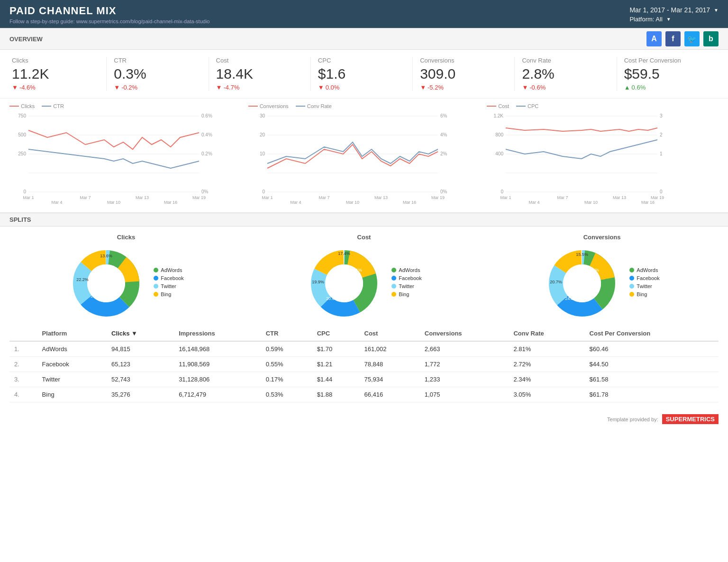  What do you see at coordinates (140, 334) in the screenshot?
I see `col-clicks: Clicks ▼` at bounding box center [140, 334].